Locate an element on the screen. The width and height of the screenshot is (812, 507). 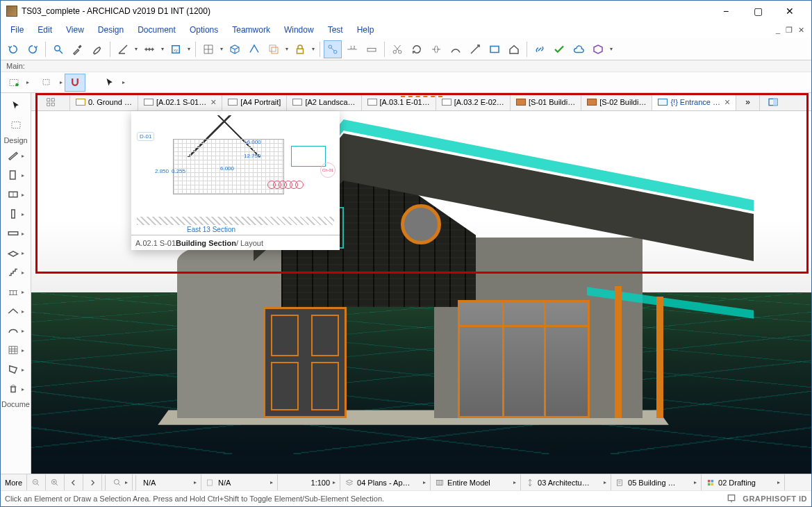
box3d-button is located at coordinates (598, 49).